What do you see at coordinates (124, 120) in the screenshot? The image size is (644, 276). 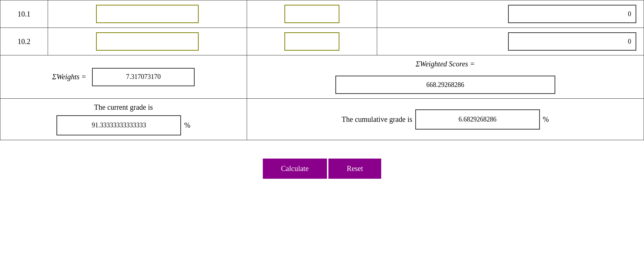 I see `current-grade-cell: The current grade is %` at bounding box center [124, 120].